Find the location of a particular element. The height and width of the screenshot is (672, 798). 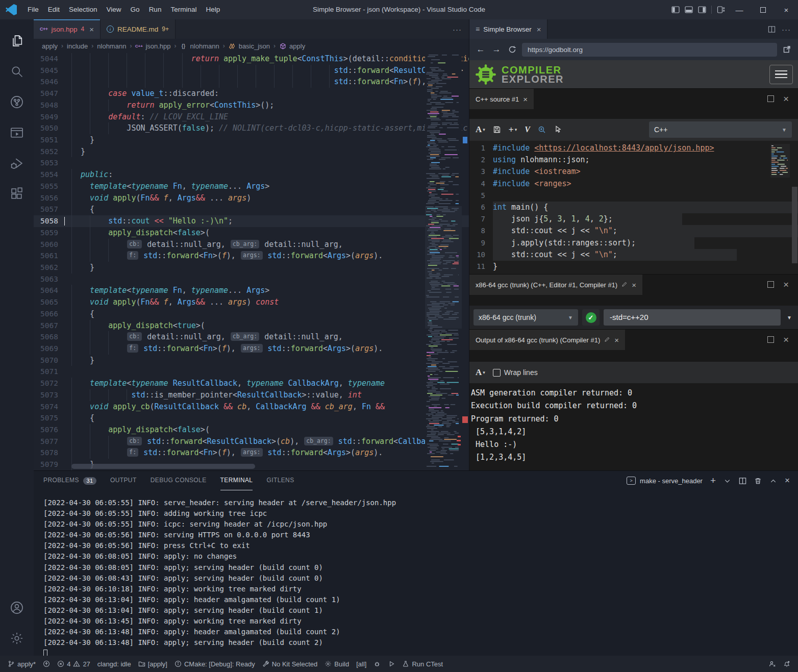

status-cmake-kit: No Kit Selected is located at coordinates (290, 664).